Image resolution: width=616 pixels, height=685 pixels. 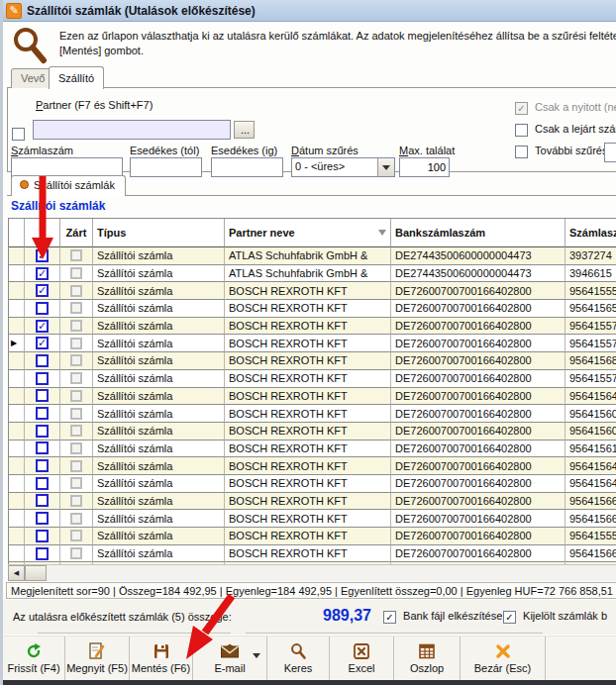 I want to click on zart-checkbox, so click(x=76, y=396).